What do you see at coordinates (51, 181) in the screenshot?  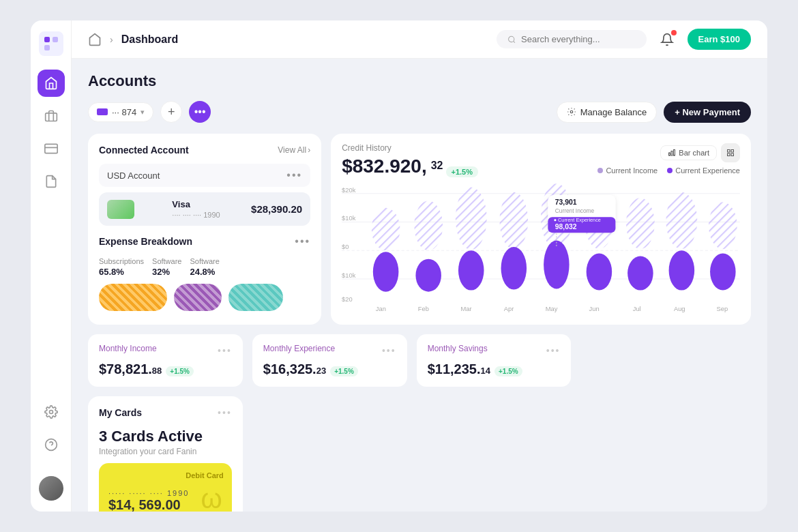 I see `sidebar-item-file` at bounding box center [51, 181].